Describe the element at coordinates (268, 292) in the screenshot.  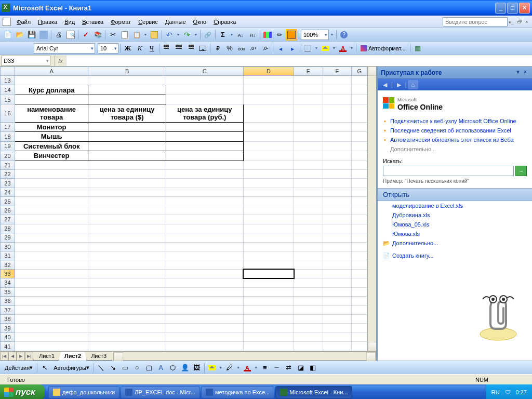
I see `cell-D35` at that location.